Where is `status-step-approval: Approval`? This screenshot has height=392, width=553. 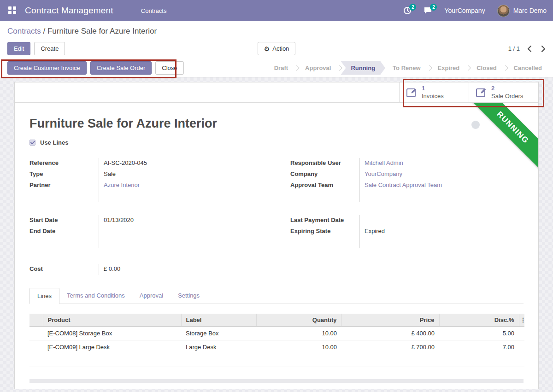
status-step-approval: Approval is located at coordinates (318, 68).